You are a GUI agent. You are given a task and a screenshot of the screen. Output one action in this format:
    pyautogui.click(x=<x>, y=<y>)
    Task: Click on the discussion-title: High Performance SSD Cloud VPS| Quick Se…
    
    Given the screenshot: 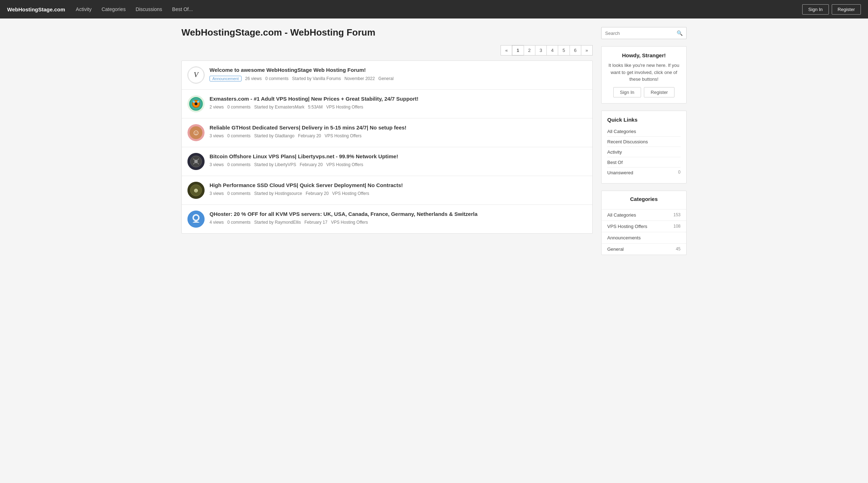 What is the action you would take?
    pyautogui.click(x=398, y=185)
    